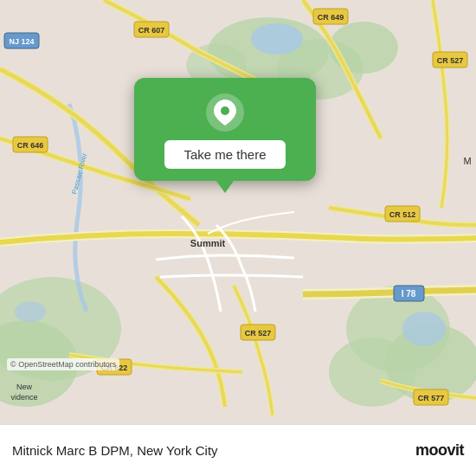 Image resolution: width=476 pixels, height=476 pixels. Describe the element at coordinates (152, 30) in the screenshot. I see `svg-text: CR 607` at that location.